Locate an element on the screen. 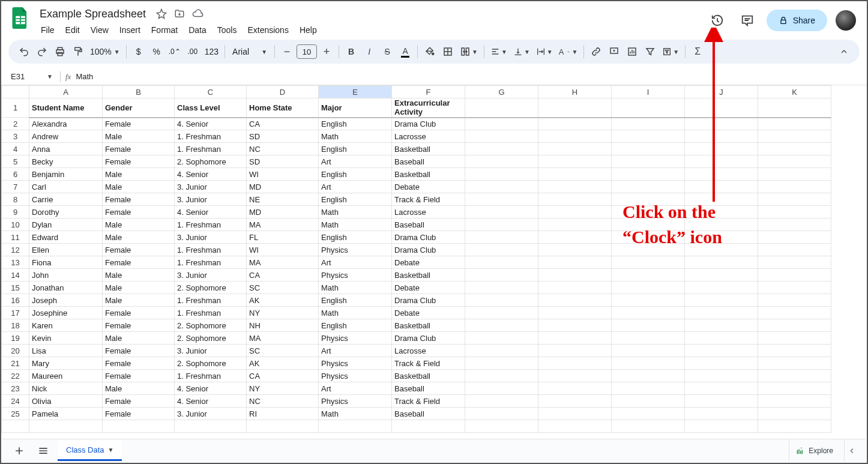 The height and width of the screenshot is (464, 868). header-cell: Gender is located at coordinates (139, 108).